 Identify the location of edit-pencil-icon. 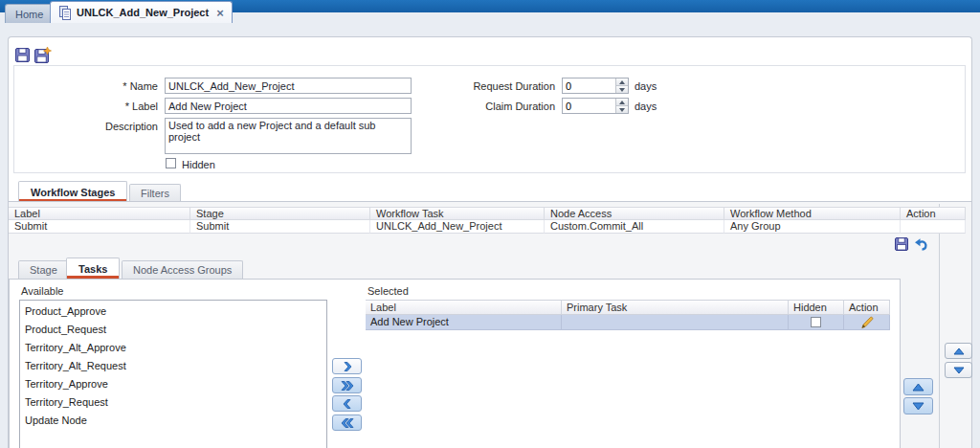
(867, 323).